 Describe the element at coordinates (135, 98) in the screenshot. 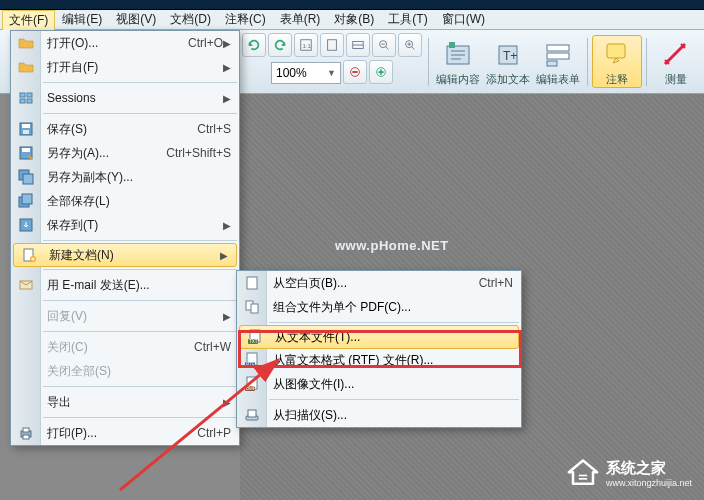

I see `menu-item-label: Sessions` at that location.